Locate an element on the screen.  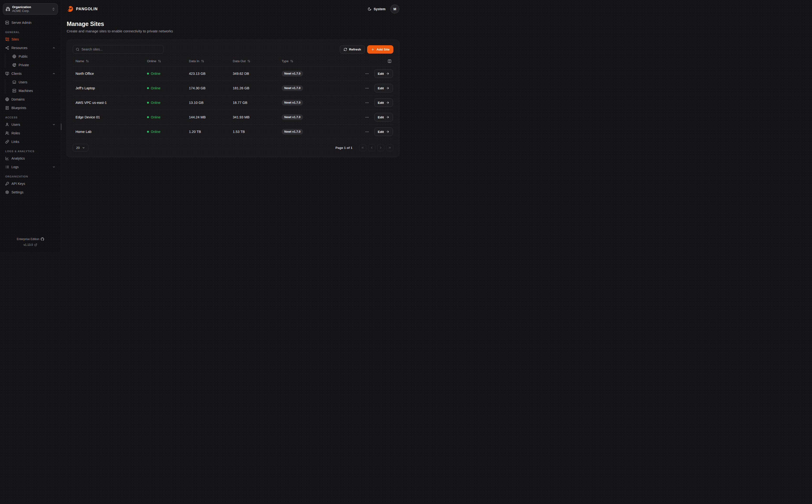
refresh-label: Refresh is located at coordinates (355, 49).